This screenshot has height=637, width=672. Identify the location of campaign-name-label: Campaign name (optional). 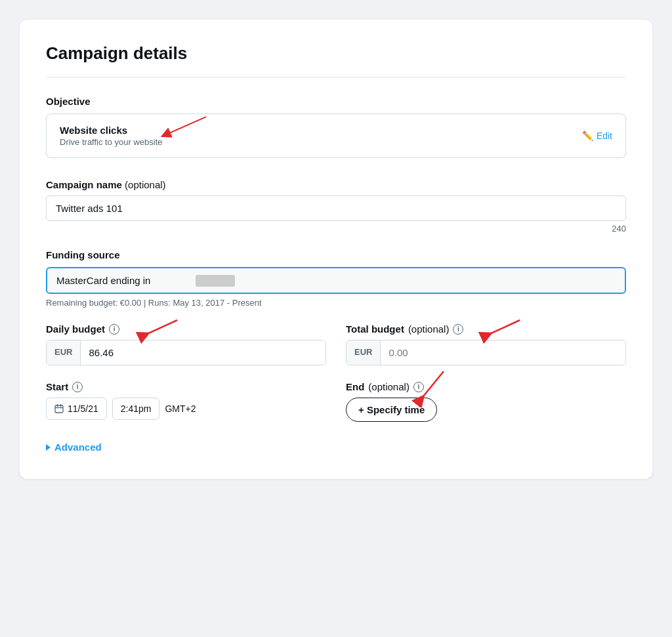
(336, 185).